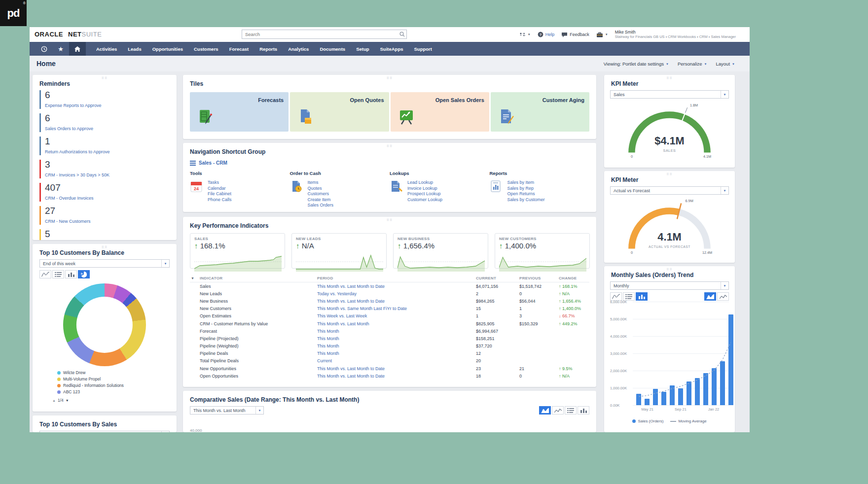  I want to click on sales-range-select: ▼, so click(105, 432).